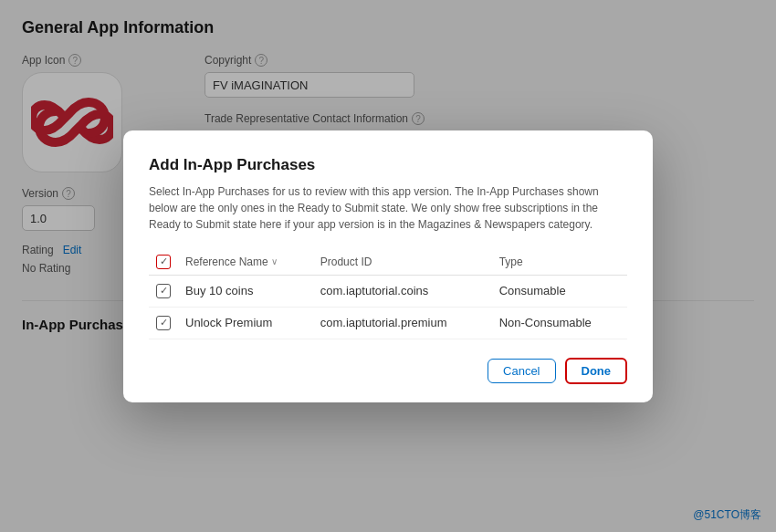  What do you see at coordinates (403, 263) in the screenshot?
I see `th-product-id: Product ID` at bounding box center [403, 263].